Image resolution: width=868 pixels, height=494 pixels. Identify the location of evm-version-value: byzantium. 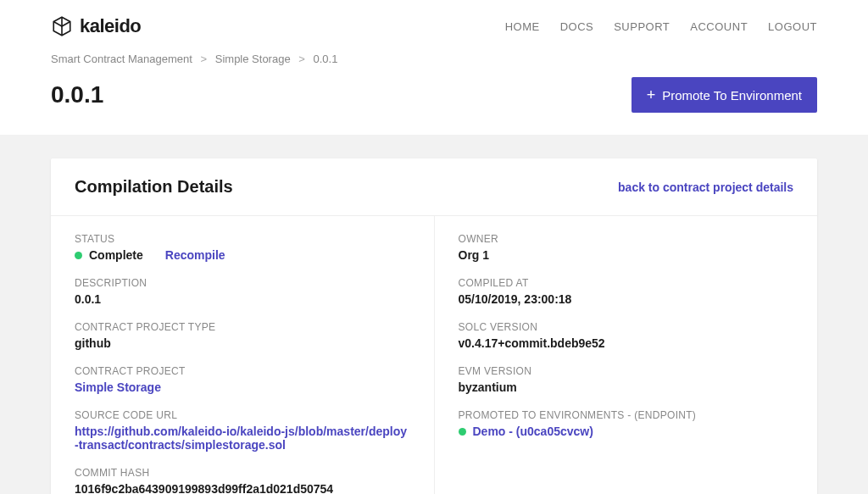
(626, 387).